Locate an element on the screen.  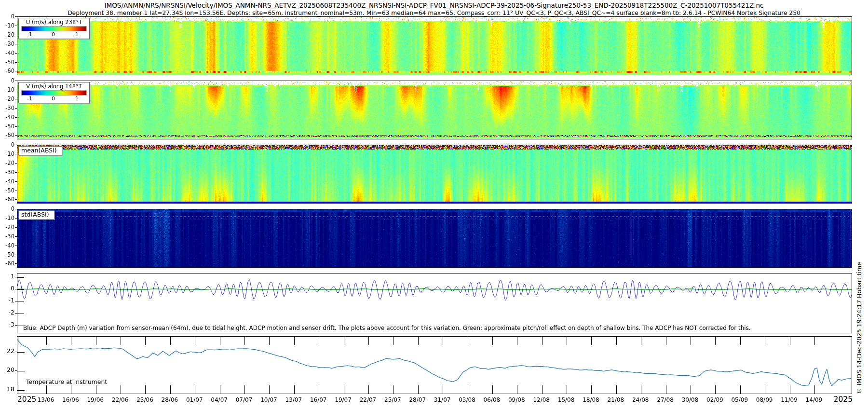
panel-u-velocity: U (m/s) along 238°T -1 0 1 is located at coordinates (434, 46).